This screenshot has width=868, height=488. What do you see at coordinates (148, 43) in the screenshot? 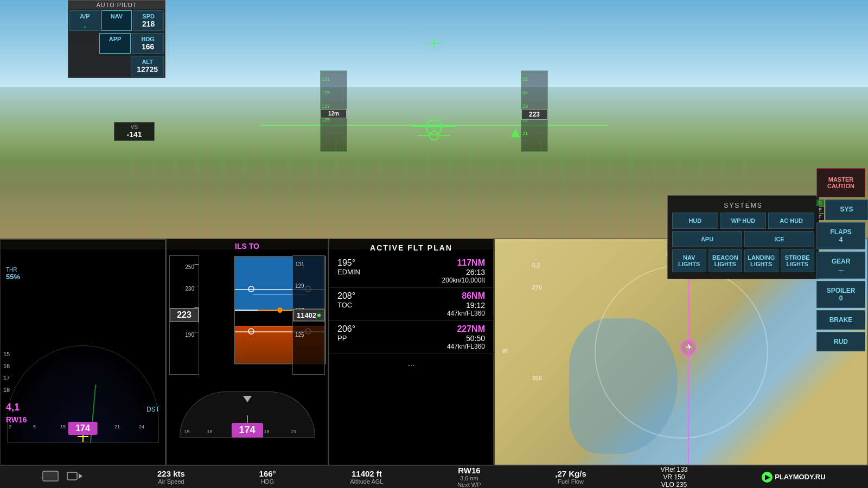
I see `hdg-button: HDG 166` at bounding box center [148, 43].